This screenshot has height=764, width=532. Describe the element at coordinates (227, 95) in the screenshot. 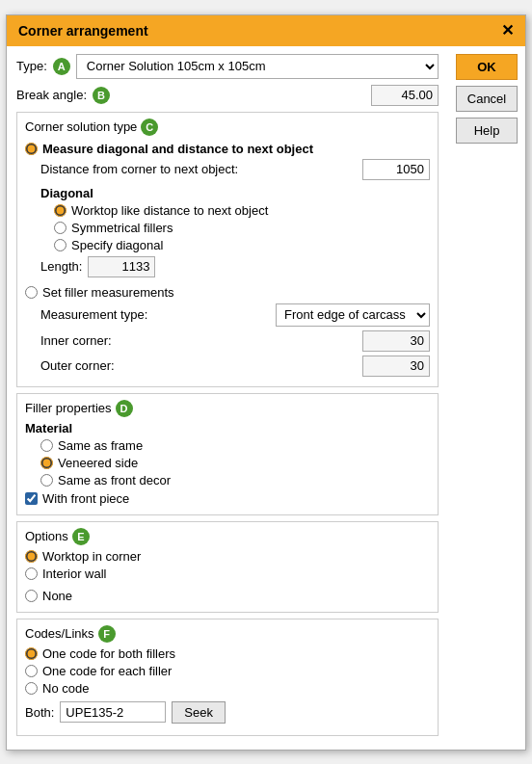

I see `break-angle-row: Break angle: B` at that location.